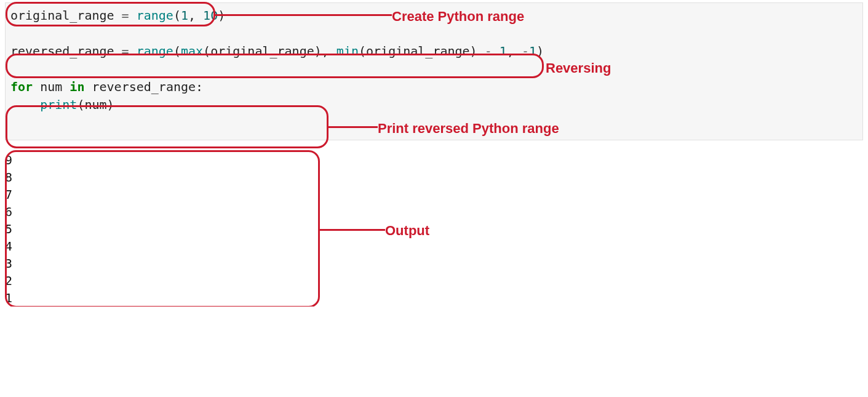 This screenshot has height=397, width=868. I want to click on code-token: :, so click(199, 87).